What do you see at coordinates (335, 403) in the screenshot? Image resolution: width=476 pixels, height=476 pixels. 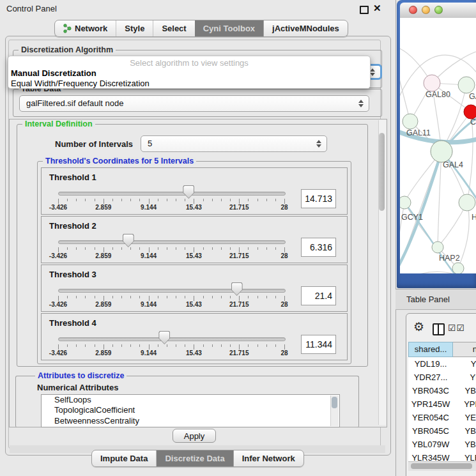 I see `list-scrollbar-thumb` at bounding box center [335, 403].